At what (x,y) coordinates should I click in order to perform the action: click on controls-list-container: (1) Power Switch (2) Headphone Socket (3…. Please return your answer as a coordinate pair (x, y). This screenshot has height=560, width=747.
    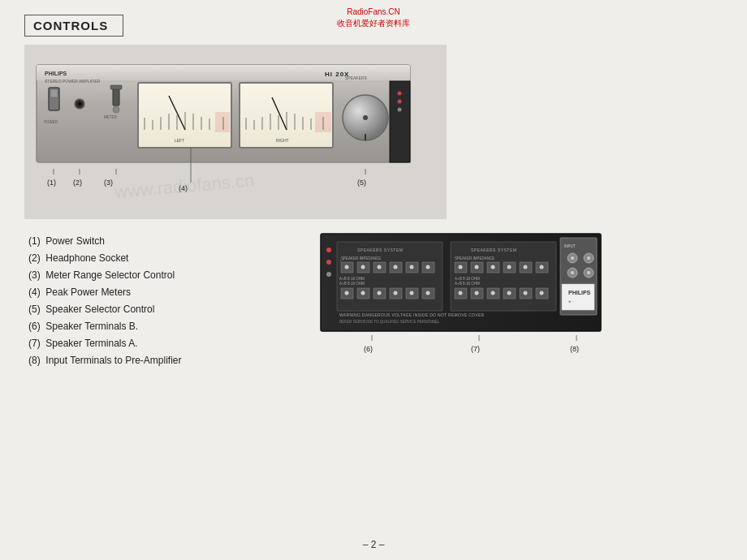
    Looking at the image, I should click on (171, 300).